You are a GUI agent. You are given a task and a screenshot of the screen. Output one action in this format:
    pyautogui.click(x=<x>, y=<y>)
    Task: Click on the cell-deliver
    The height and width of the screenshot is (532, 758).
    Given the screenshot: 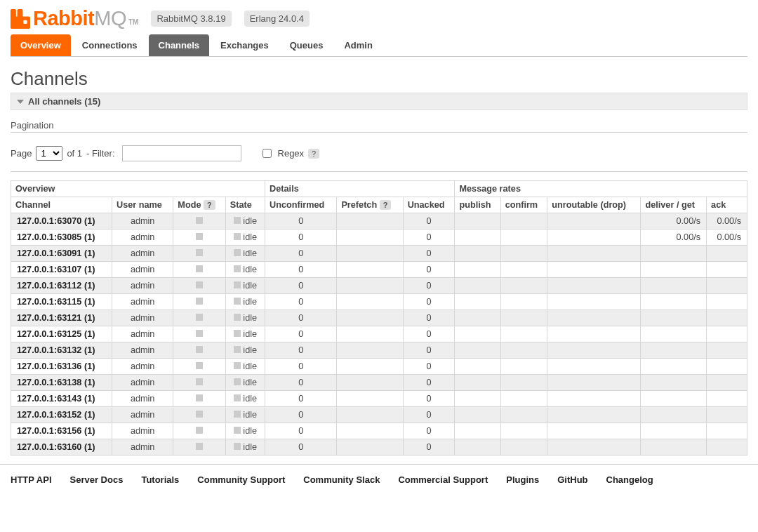 What is the action you would take?
    pyautogui.click(x=674, y=319)
    